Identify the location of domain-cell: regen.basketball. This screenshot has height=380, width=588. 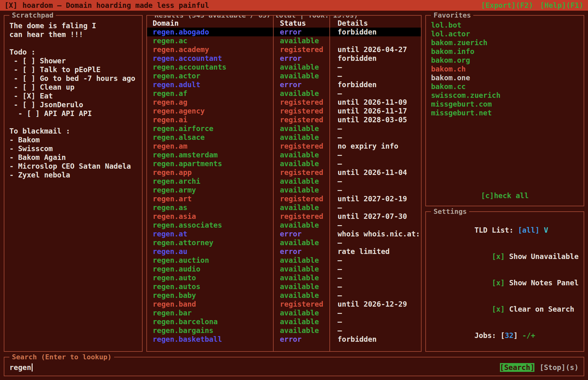
(210, 339).